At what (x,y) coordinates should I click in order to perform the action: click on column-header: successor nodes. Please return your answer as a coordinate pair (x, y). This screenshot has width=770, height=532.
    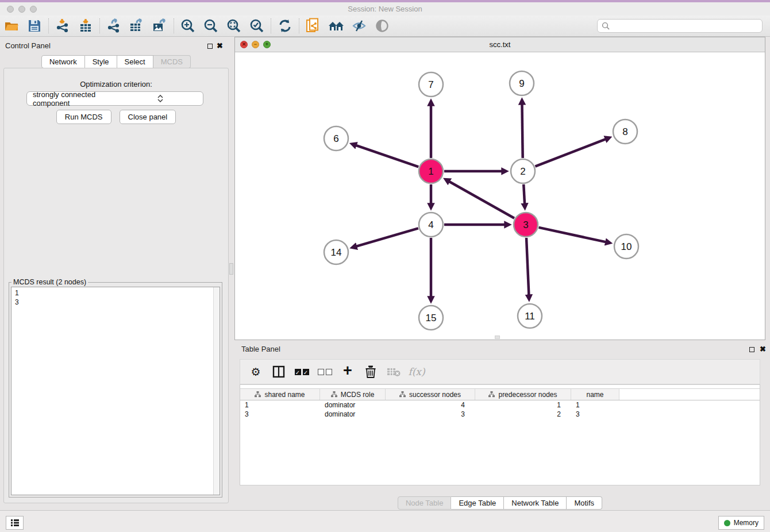
    Looking at the image, I should click on (430, 394).